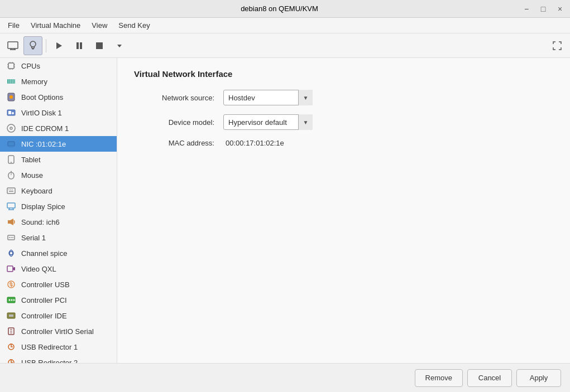  Describe the element at coordinates (45, 128) in the screenshot. I see `sidebar-item-label-ide-cdrom1: IDE CDROM 1` at that location.